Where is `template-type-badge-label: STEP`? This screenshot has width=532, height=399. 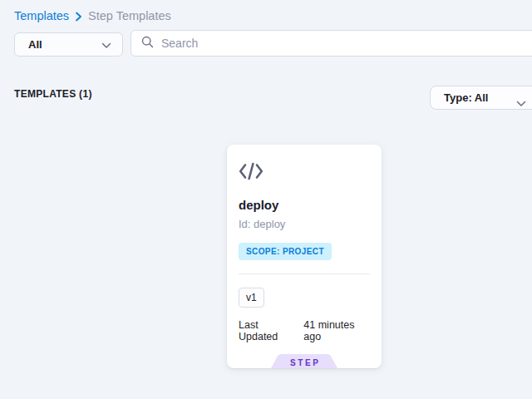 template-type-badge-label: STEP is located at coordinates (304, 361).